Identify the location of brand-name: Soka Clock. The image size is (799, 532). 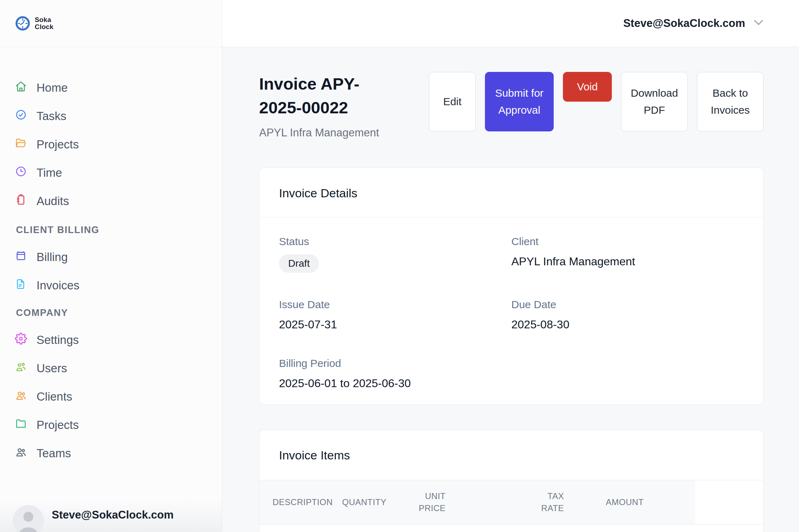
(44, 23).